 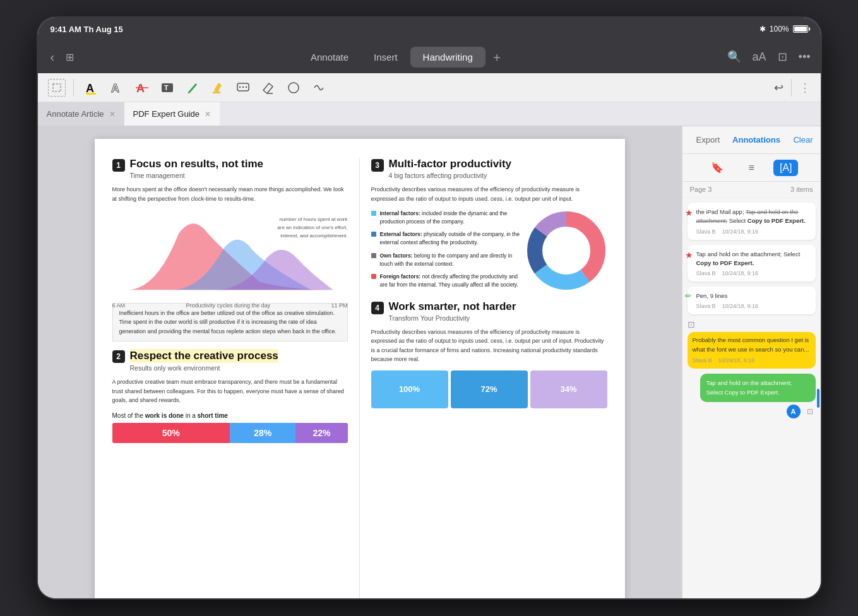 What do you see at coordinates (374, 256) in the screenshot?
I see `factor-dot-own` at bounding box center [374, 256].